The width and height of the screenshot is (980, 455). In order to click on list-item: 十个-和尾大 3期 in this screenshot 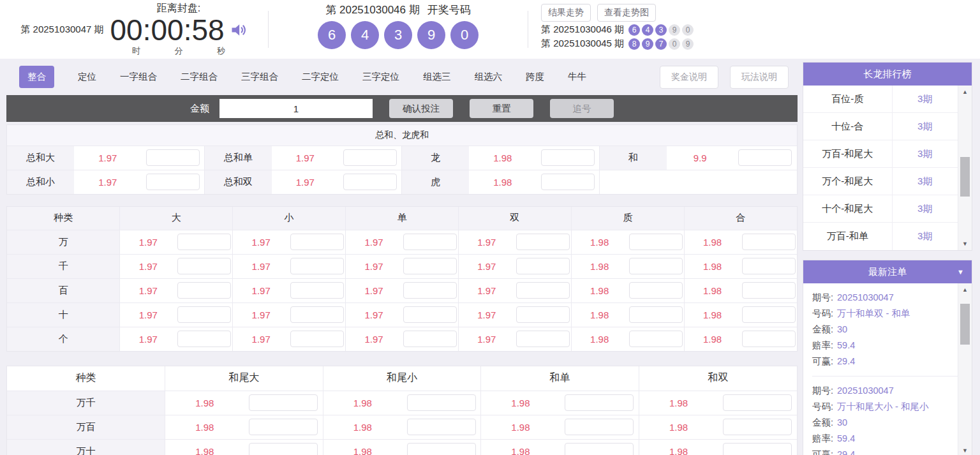, I will do `click(880, 209)`.